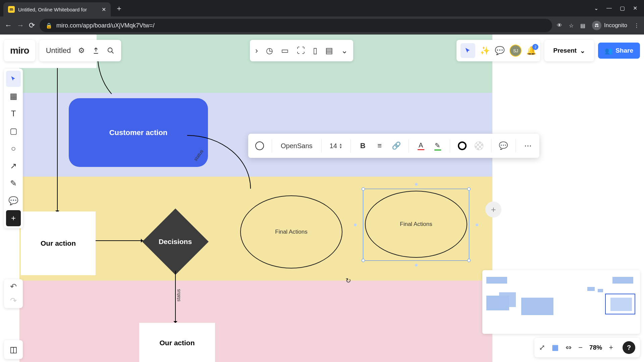 The height and width of the screenshot is (362, 644). I want to click on kebab-menu-icon: ⋮, so click(637, 25).